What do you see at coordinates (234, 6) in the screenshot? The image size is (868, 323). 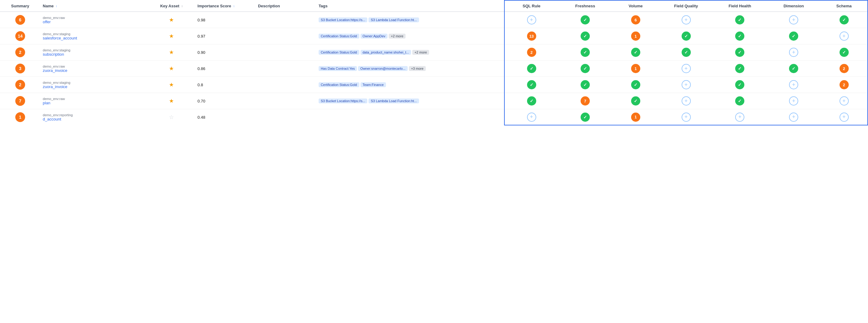 I see `importance-sort-icon: ↑` at bounding box center [234, 6].